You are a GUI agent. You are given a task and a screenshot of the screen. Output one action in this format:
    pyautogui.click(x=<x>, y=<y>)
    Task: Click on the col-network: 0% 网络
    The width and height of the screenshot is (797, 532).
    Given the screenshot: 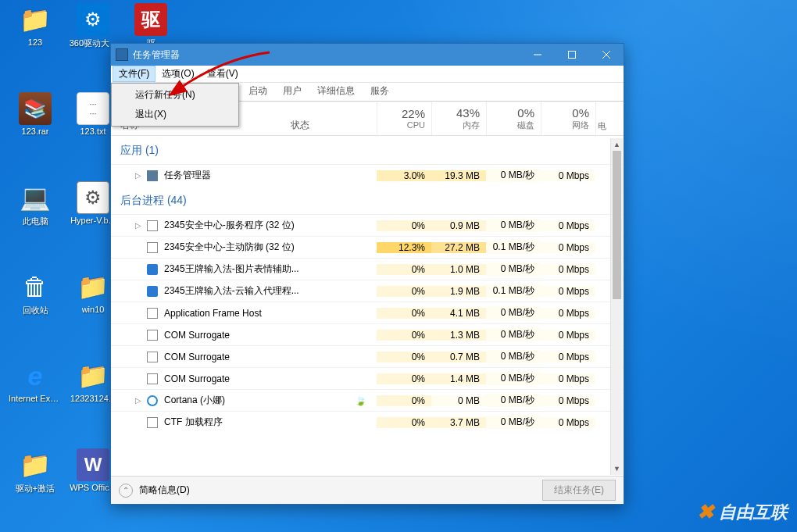 What is the action you would take?
    pyautogui.click(x=568, y=119)
    